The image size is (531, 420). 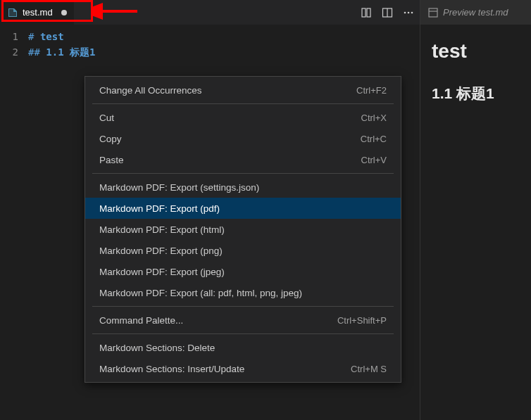 I want to click on menu-sections-delete: Markdown Sections: Delete, so click(x=243, y=348).